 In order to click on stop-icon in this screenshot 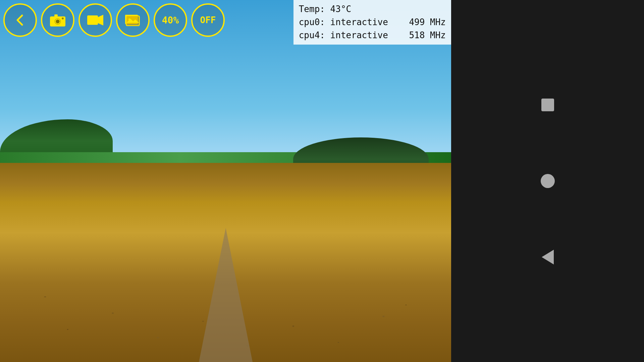, I will do `click(548, 105)`.